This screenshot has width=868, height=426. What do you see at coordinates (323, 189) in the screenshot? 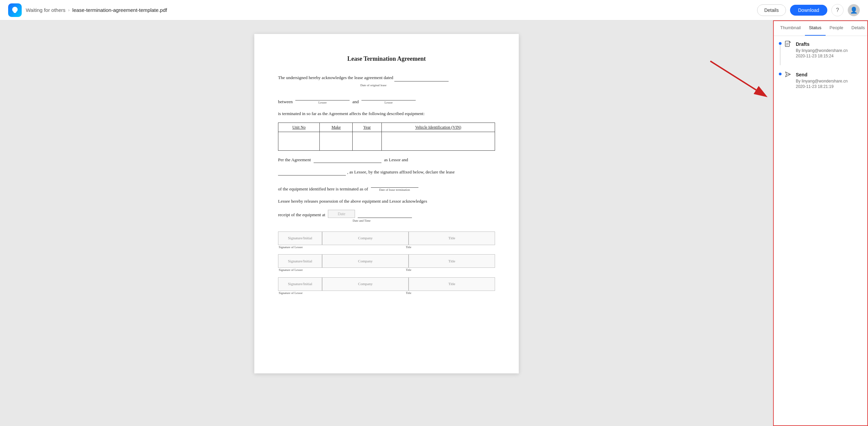
I see `terminated-as-of-text: of the equipment identified here is term…` at bounding box center [323, 189].